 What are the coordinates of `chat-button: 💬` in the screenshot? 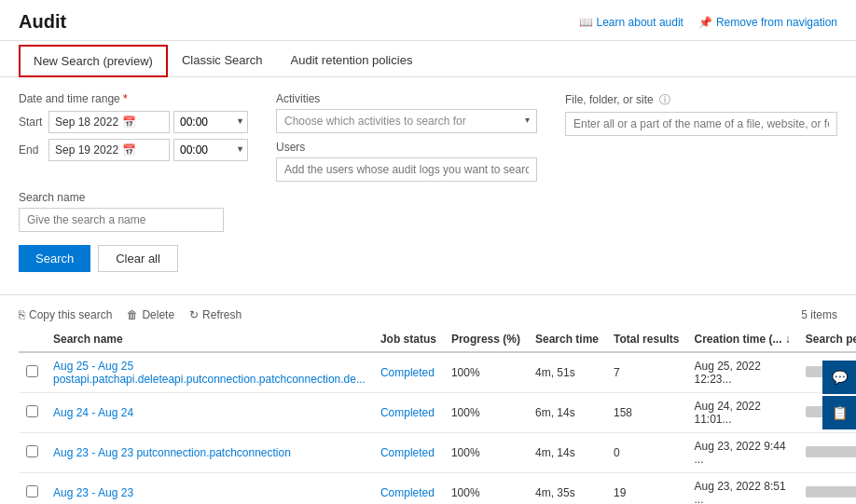 It's located at (839, 377).